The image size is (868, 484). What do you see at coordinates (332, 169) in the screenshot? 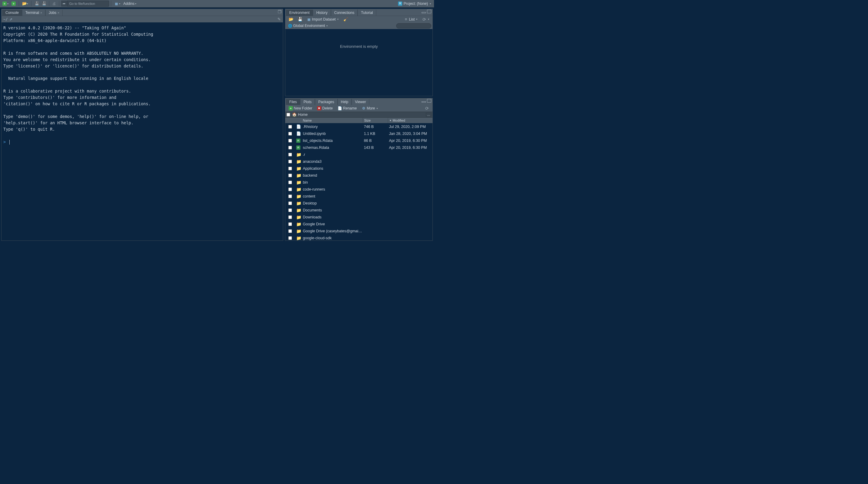
I see `file-name: Applications` at bounding box center [332, 169].